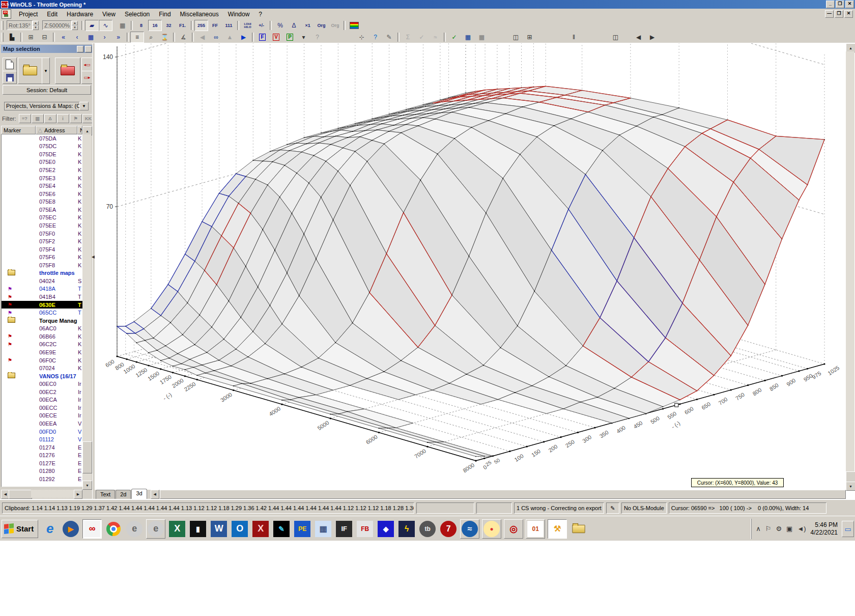 This screenshot has width=855, height=616. What do you see at coordinates (290, 37) in the screenshot?
I see `percent-p-button: P` at bounding box center [290, 37].